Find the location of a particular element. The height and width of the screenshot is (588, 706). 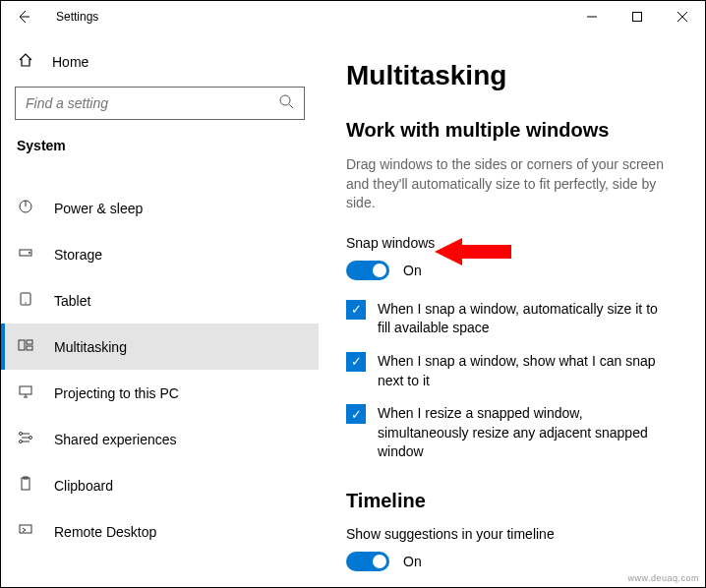

power-icon is located at coordinates (26, 208).